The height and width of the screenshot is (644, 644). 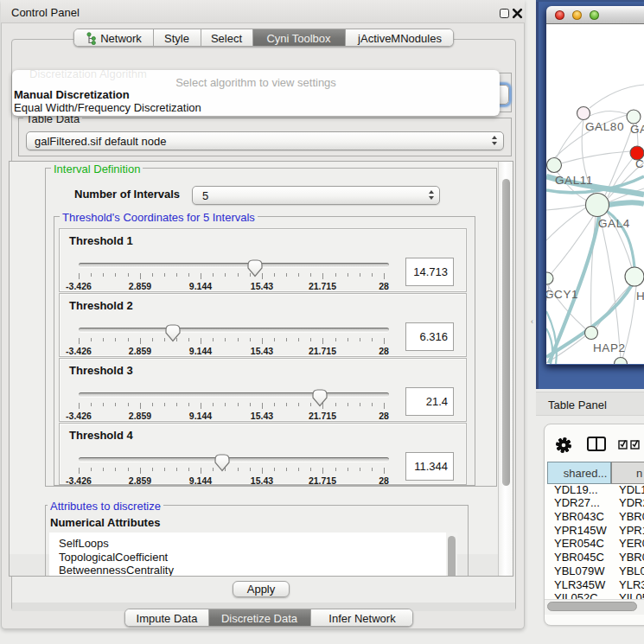 What do you see at coordinates (609, 348) in the screenshot?
I see `svg-text: HAP2` at bounding box center [609, 348].